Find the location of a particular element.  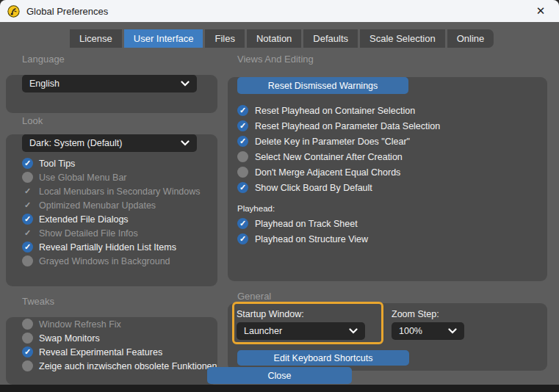

tab-label: Scale Selection is located at coordinates (403, 38).